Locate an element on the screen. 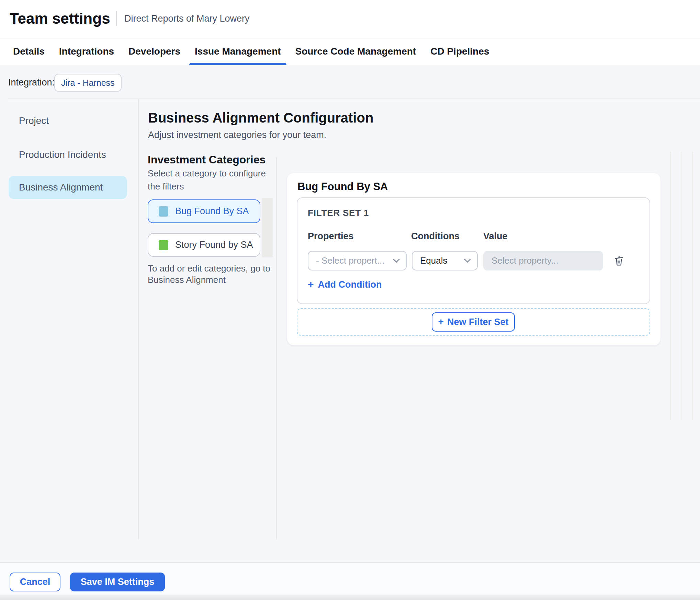 The image size is (700, 600). properties-column-label: Properties is located at coordinates (331, 236).